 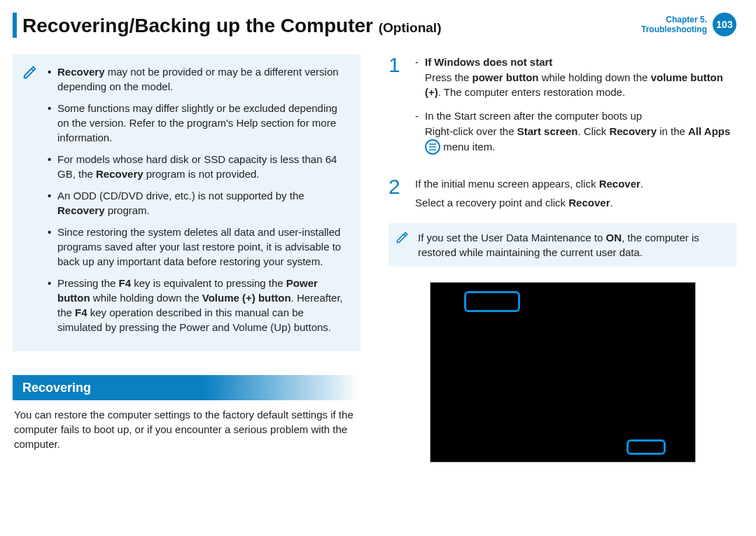 What do you see at coordinates (200, 25) in the screenshot?
I see `page-title-main: Recovering/Backing up the Computer` at bounding box center [200, 25].